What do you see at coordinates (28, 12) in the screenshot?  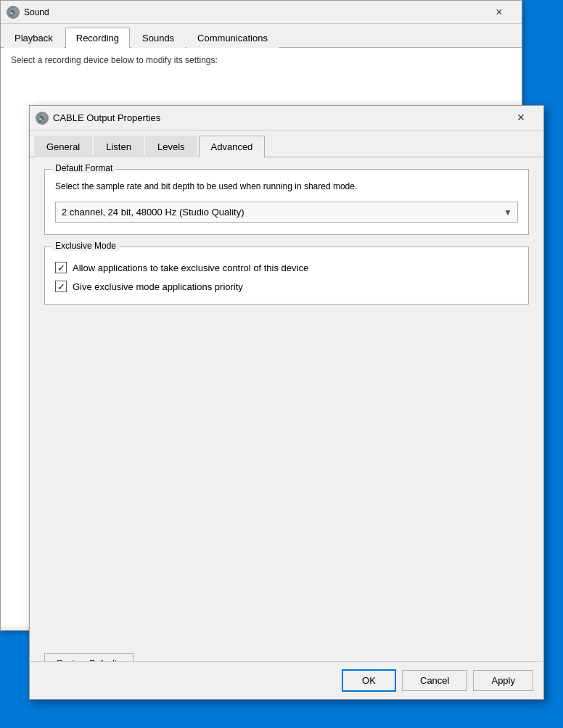 I see `sound-titlebar-left: 🔊 Sound` at bounding box center [28, 12].